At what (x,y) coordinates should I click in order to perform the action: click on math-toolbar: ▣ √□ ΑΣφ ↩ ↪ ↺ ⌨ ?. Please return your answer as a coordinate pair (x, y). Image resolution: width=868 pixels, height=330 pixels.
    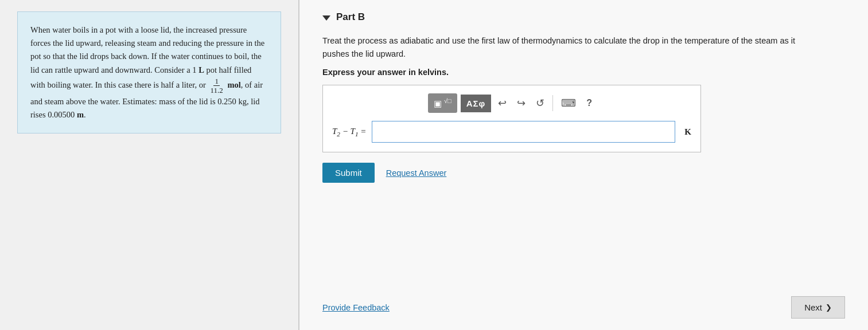
    Looking at the image, I should click on (512, 103).